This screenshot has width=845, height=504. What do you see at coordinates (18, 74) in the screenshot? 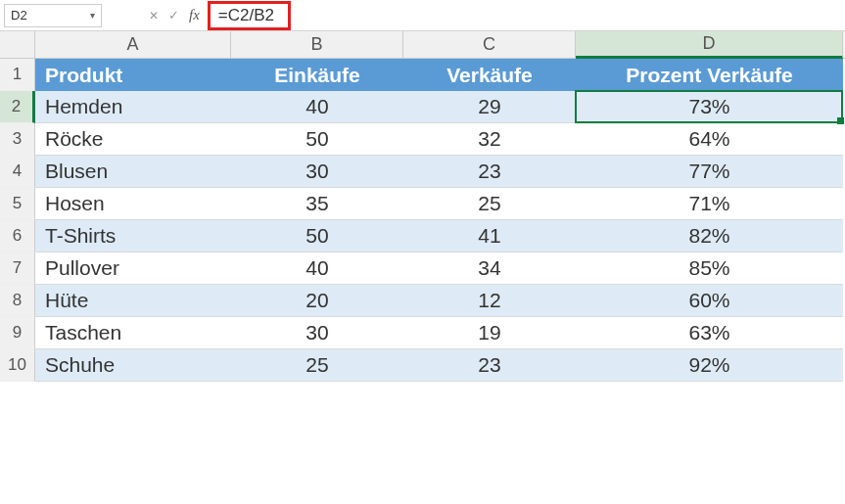
I see `row-header: 1` at bounding box center [18, 74].